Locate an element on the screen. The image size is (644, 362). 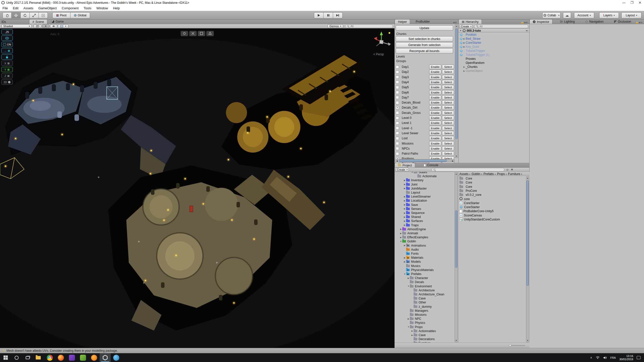
volume-icon is located at coordinates (605, 358).